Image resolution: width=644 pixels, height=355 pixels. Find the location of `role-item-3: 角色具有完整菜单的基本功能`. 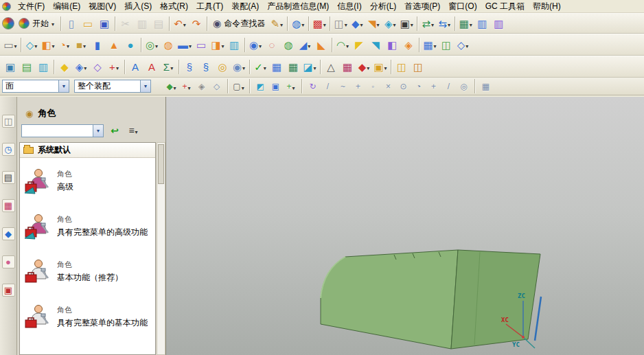

role-item-3: 角色具有完整菜单的基本功能 is located at coordinates (88, 317).